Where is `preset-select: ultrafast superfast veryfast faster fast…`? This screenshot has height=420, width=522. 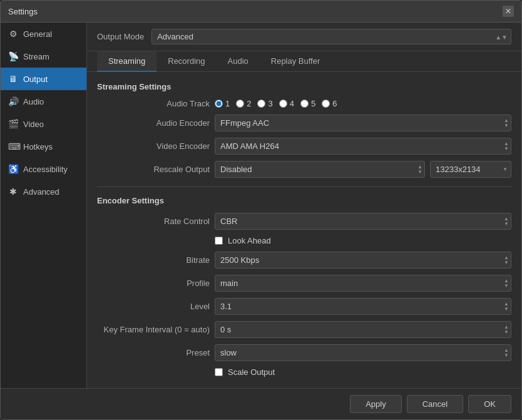
preset-select: ultrafast superfast veryfast faster fast… is located at coordinates (363, 353).